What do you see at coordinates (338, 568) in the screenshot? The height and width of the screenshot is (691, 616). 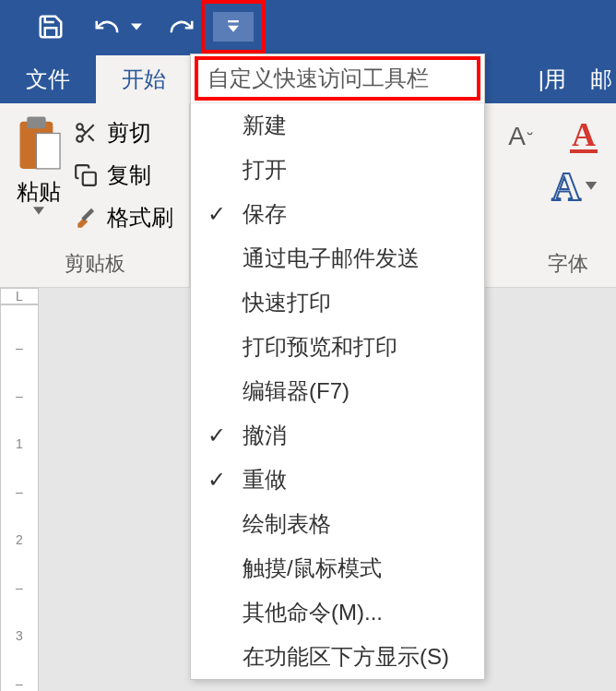 I see `qat-menu-item: 触摸/鼠标模式` at bounding box center [338, 568].